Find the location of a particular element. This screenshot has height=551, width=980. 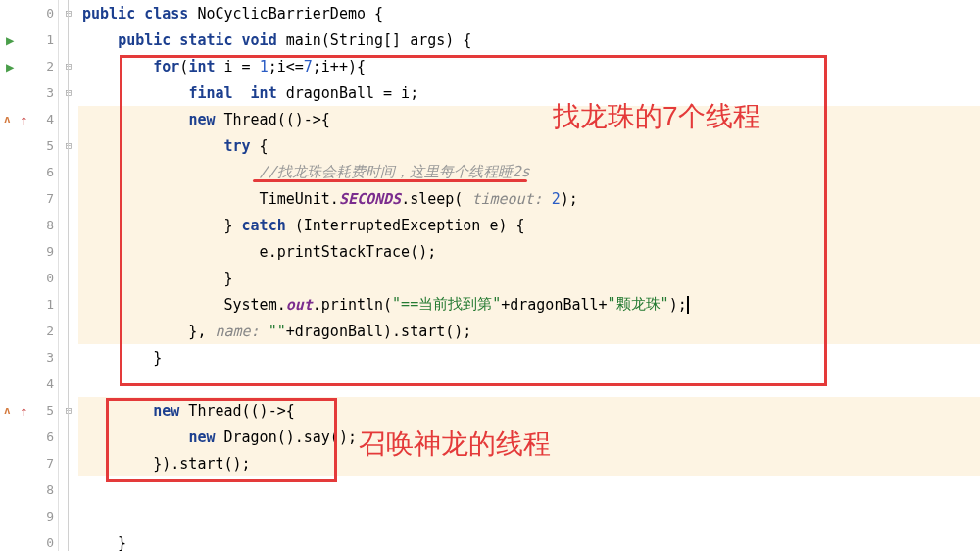

code-line: e.printStackTrace(); is located at coordinates (529, 251).